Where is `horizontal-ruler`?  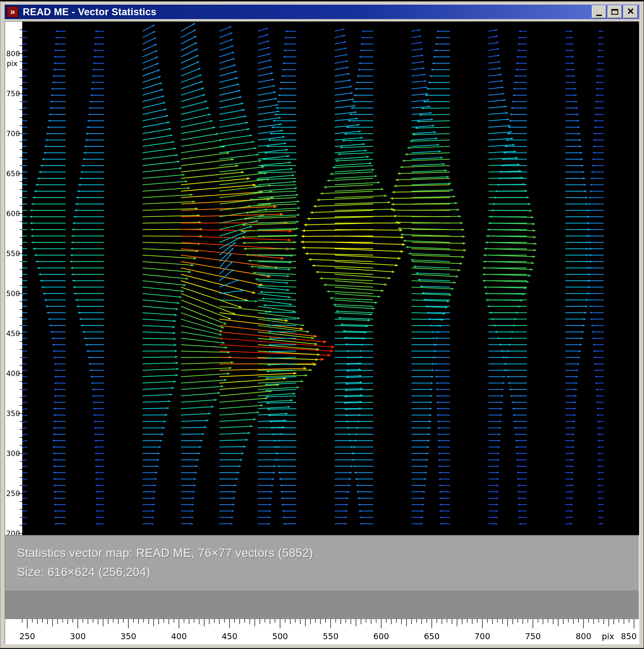 horizontal-ruler is located at coordinates (322, 632).